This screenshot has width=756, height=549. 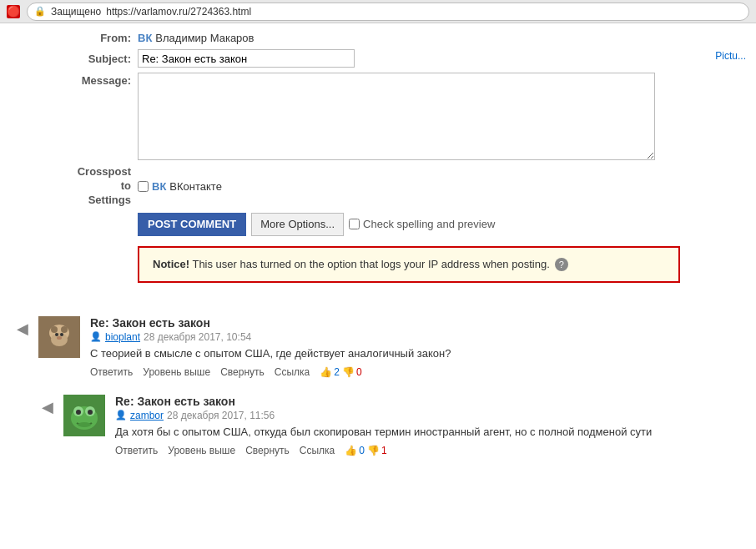 I want to click on subject-input, so click(x=246, y=58).